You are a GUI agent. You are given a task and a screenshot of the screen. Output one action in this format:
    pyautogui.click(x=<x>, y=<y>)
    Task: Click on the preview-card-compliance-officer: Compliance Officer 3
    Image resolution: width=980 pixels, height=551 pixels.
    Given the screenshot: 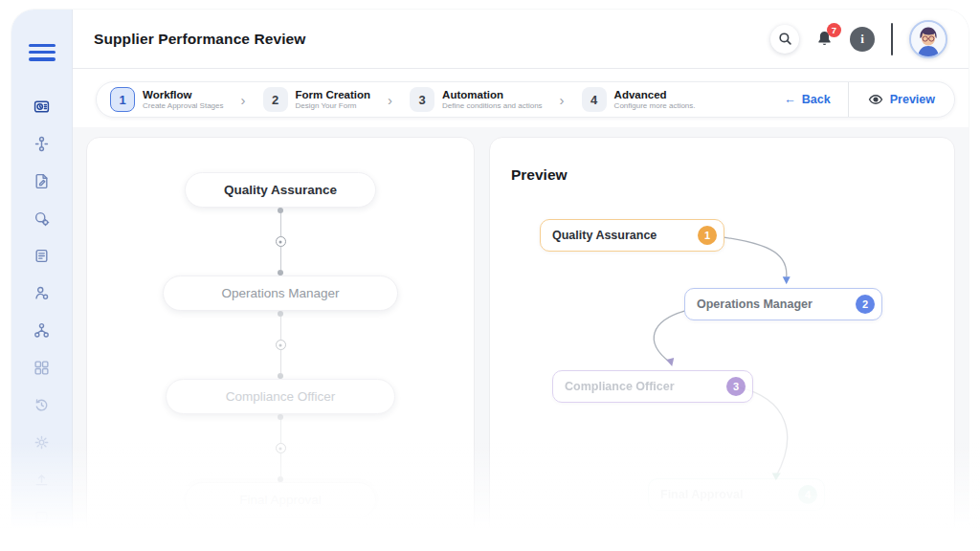 What is the action you would take?
    pyautogui.click(x=653, y=386)
    